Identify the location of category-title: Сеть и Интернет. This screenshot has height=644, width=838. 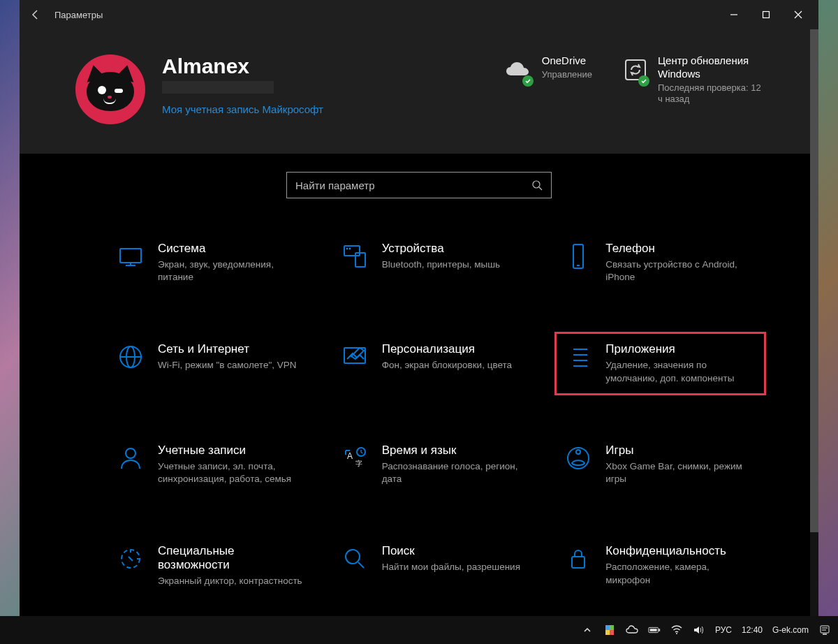
(227, 349).